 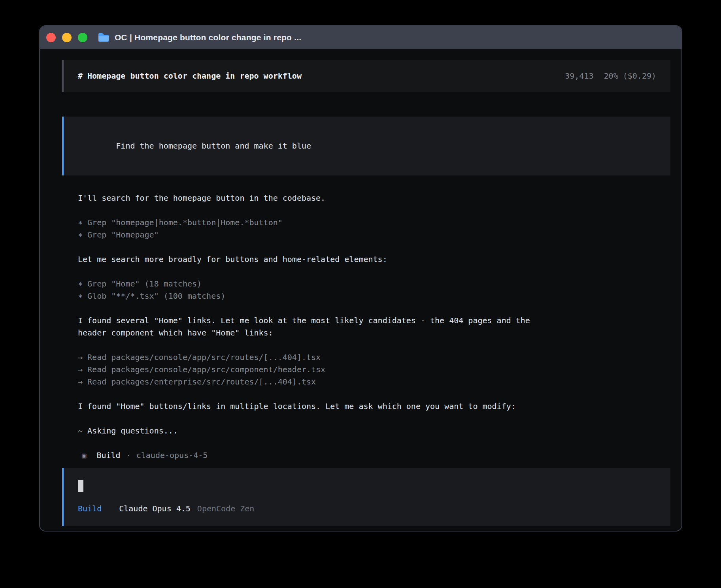 I want to click on tool-call-line: → Read packages/console/app/src/routes/[…, so click(x=374, y=357).